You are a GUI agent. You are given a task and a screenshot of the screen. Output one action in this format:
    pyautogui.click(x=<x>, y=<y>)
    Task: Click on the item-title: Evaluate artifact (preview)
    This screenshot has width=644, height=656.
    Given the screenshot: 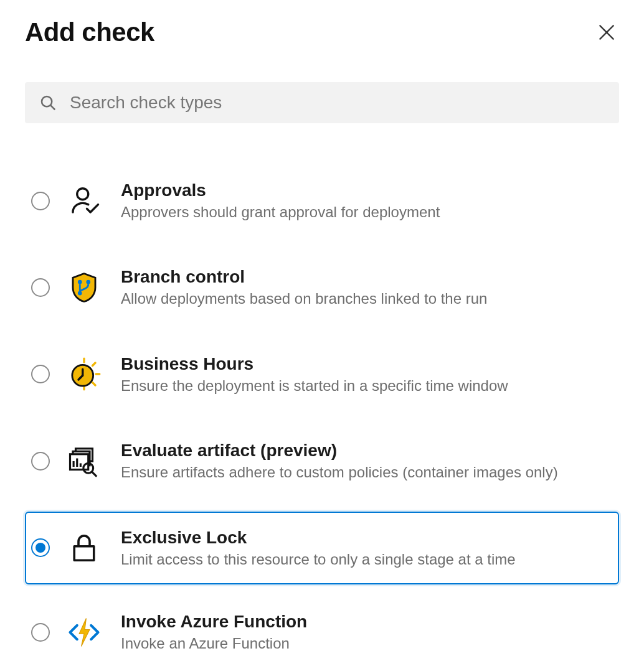 What is the action you would take?
    pyautogui.click(x=339, y=451)
    